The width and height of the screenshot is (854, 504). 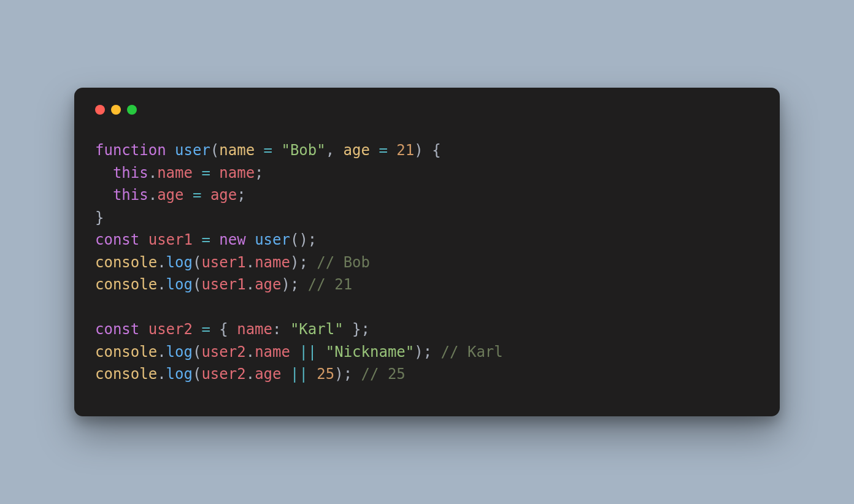 I want to click on param-name: name, so click(x=237, y=150).